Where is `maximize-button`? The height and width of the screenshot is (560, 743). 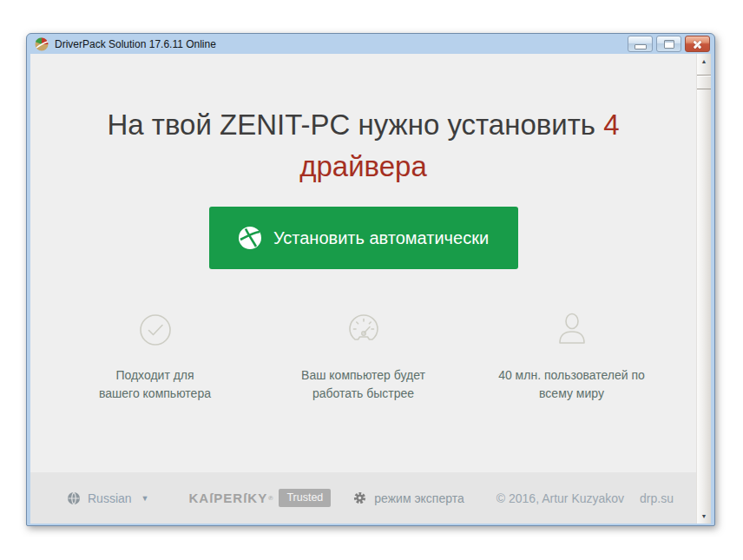 maximize-button is located at coordinates (668, 43).